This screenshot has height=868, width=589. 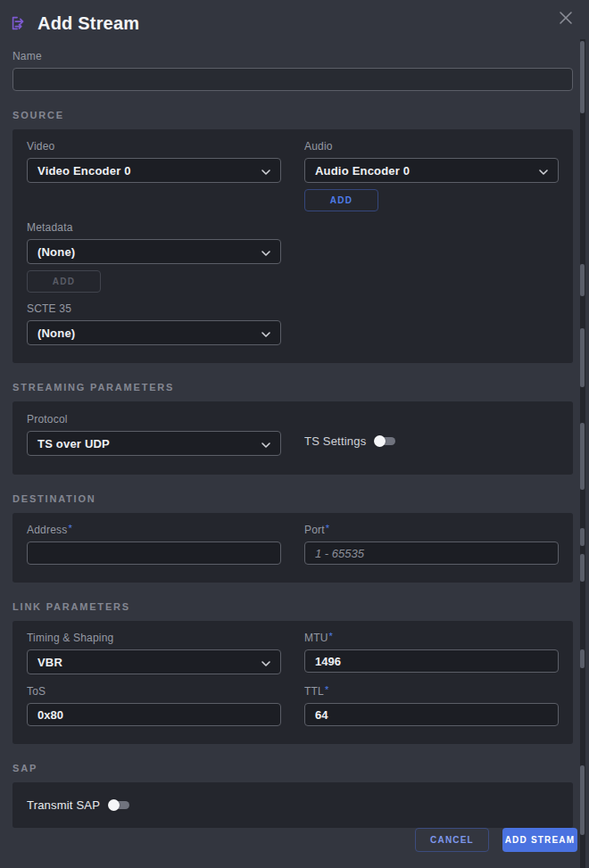 I want to click on audio-select-value: Audio Encoder 0, so click(x=362, y=171).